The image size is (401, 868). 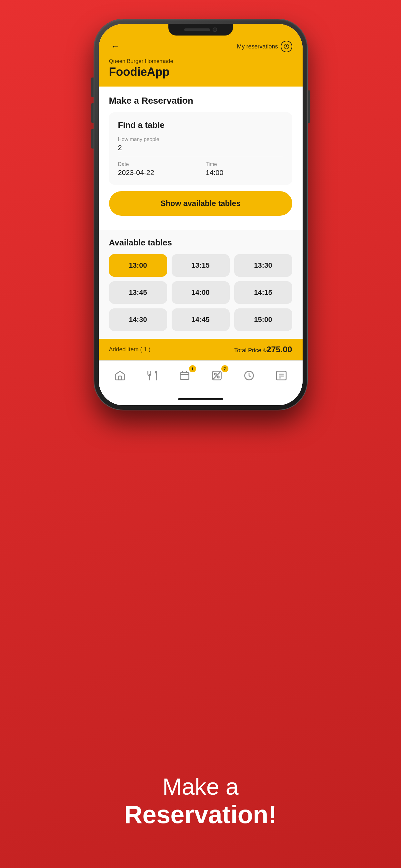 I want to click on people-value: 2, so click(x=201, y=150).